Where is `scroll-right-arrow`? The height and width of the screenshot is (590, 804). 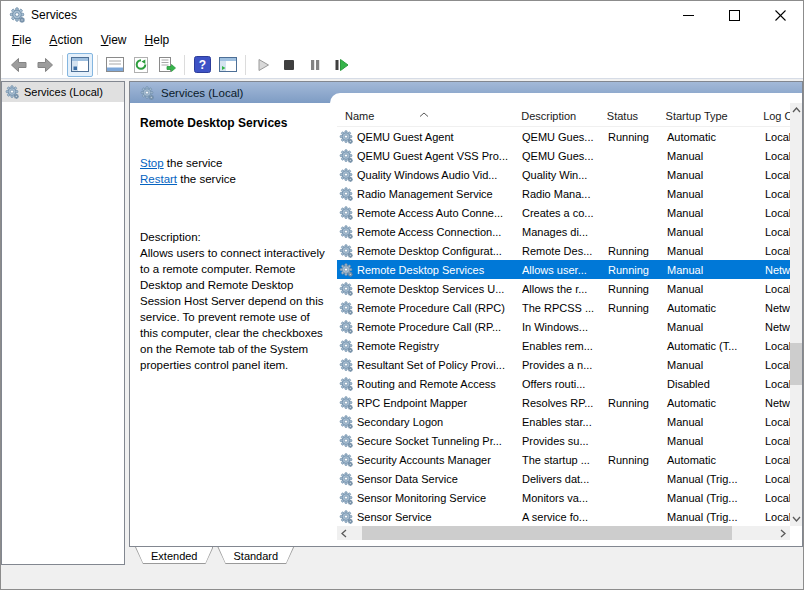
scroll-right-arrow is located at coordinates (783, 533).